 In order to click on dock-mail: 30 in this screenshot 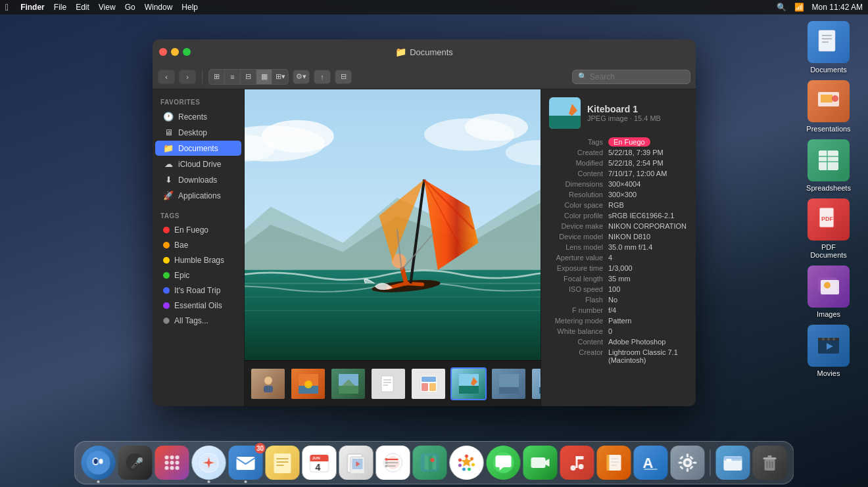, I will do `click(246, 463)`.